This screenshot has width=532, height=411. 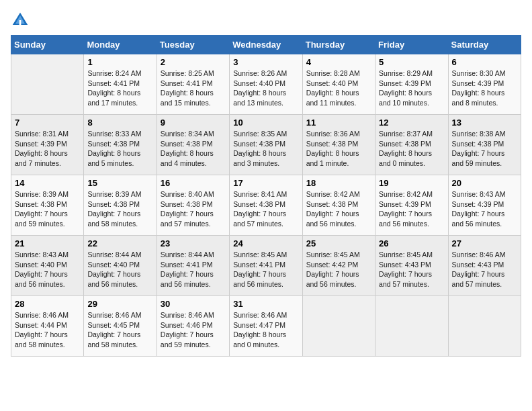 What do you see at coordinates (266, 20) in the screenshot?
I see `page-header` at bounding box center [266, 20].